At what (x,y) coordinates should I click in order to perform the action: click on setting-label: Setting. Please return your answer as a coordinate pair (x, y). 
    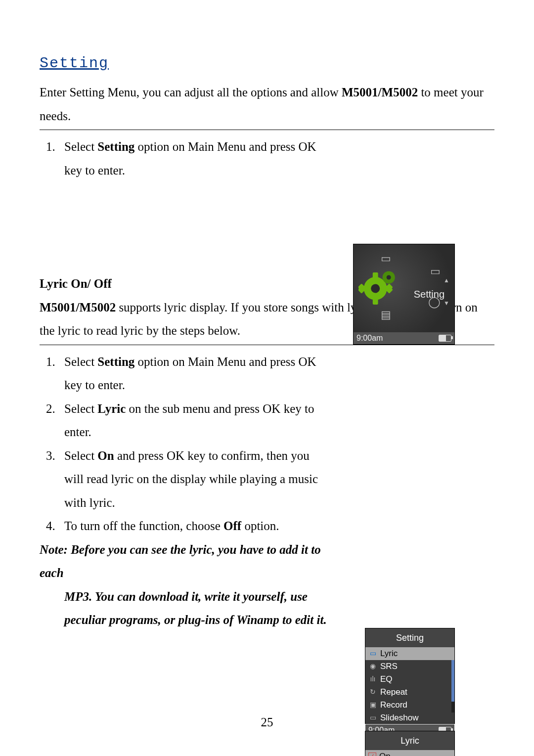
    Looking at the image, I should click on (429, 294).